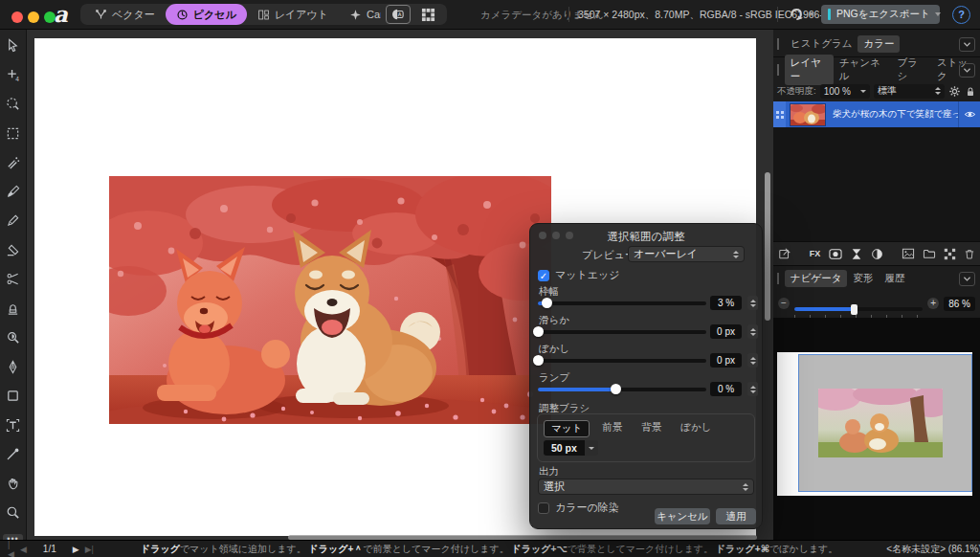  I want to click on flood-select-tool-button, so click(13, 163).